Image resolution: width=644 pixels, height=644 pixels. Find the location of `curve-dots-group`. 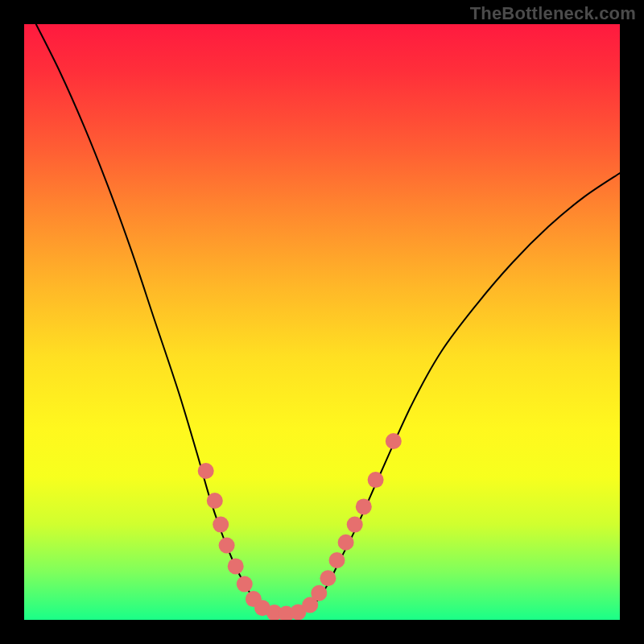

curve-dots-group is located at coordinates (299, 526).